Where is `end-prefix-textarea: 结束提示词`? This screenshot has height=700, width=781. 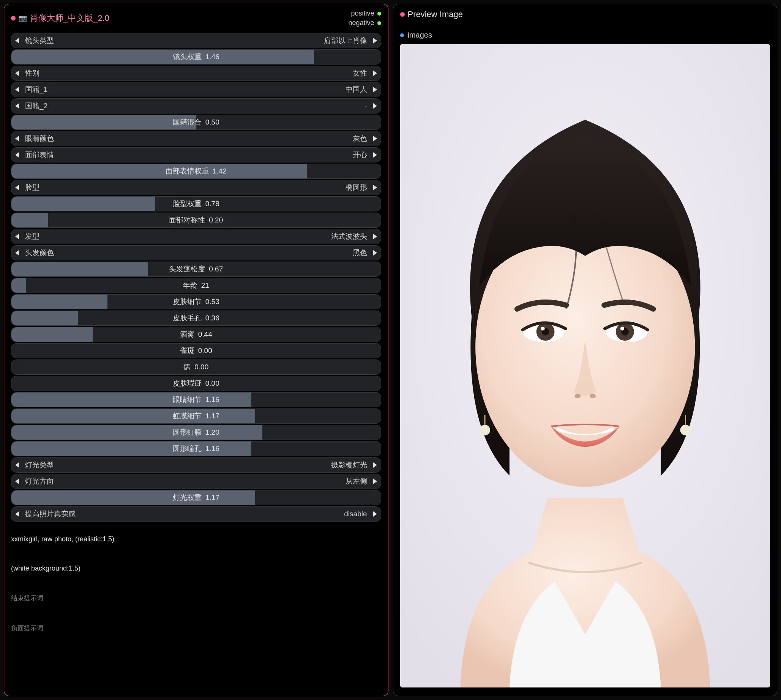
end-prefix-textarea: 结束提示词 is located at coordinates (196, 598).